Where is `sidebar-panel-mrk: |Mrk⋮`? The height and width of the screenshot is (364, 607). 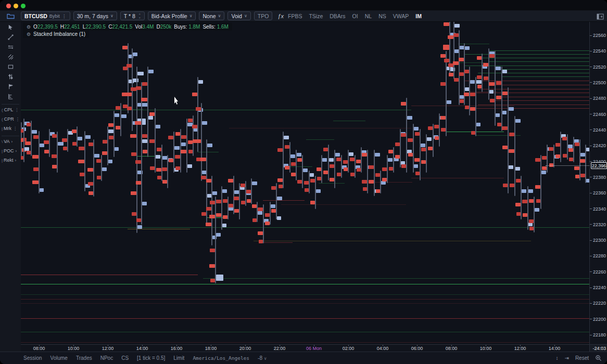
sidebar-panel-mrk: |Mrk⋮ is located at coordinates (10, 128).